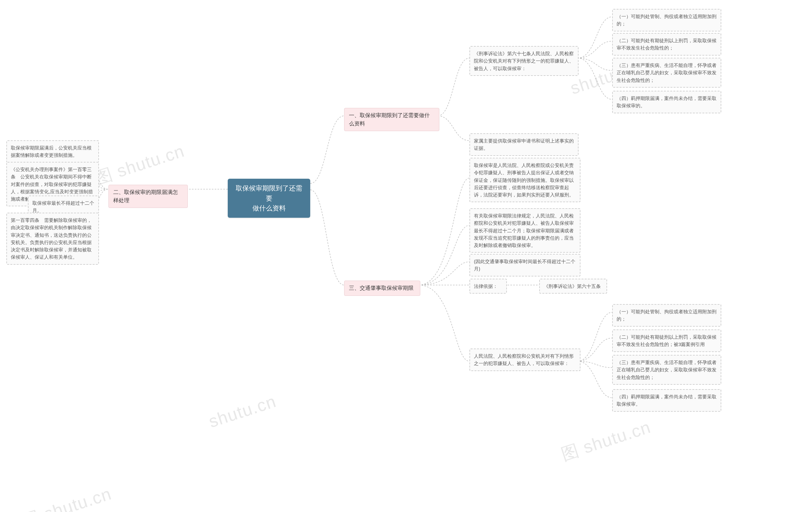 The width and height of the screenshot is (812, 512). I want to click on branch-3-label: 三、交通肇事取保候审期限, so click(381, 288).